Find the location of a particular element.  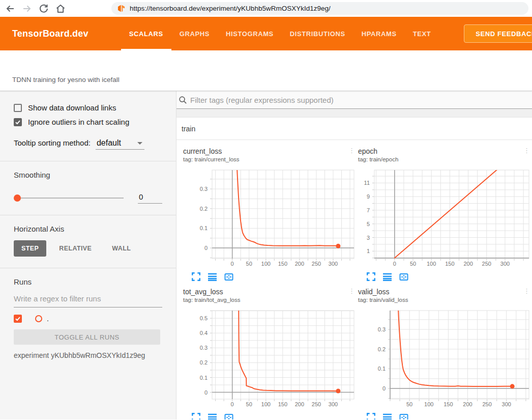

tab-scalars: SCALARS is located at coordinates (146, 34).